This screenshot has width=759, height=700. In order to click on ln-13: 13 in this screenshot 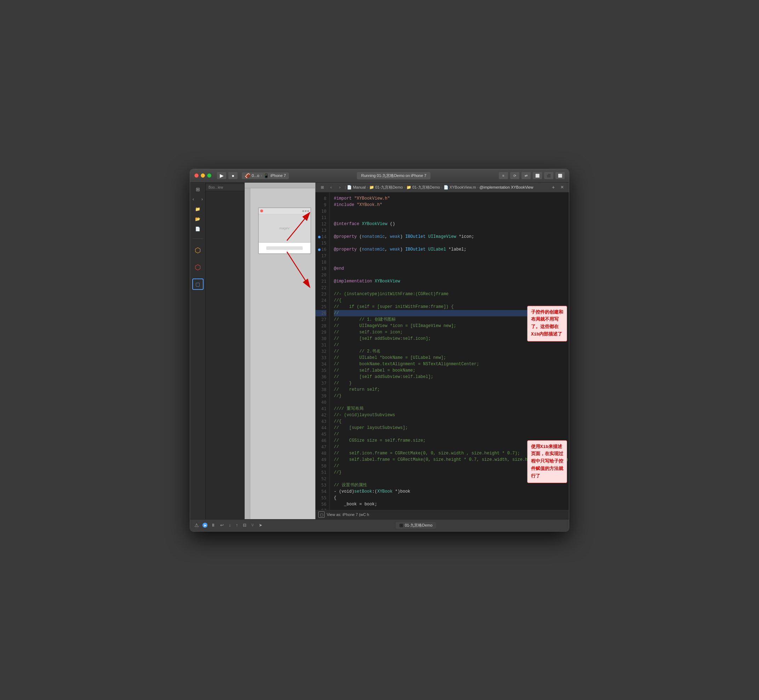, I will do `click(321, 230)`.